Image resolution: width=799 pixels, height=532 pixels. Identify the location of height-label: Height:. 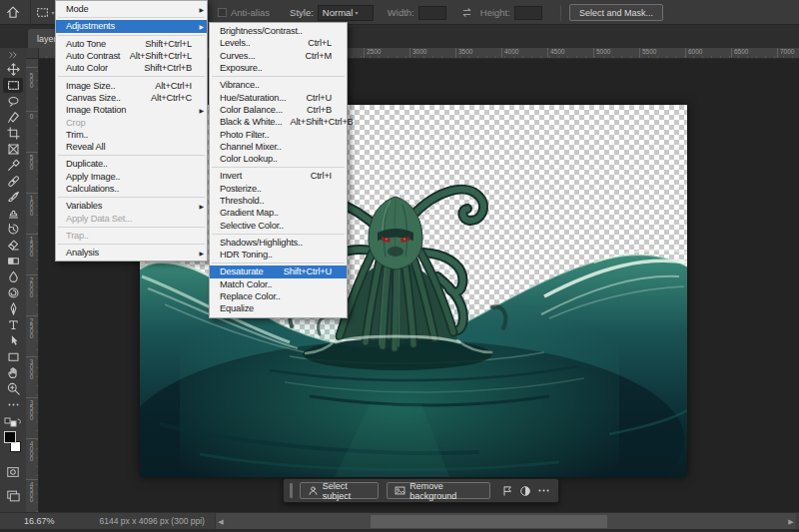
(495, 12).